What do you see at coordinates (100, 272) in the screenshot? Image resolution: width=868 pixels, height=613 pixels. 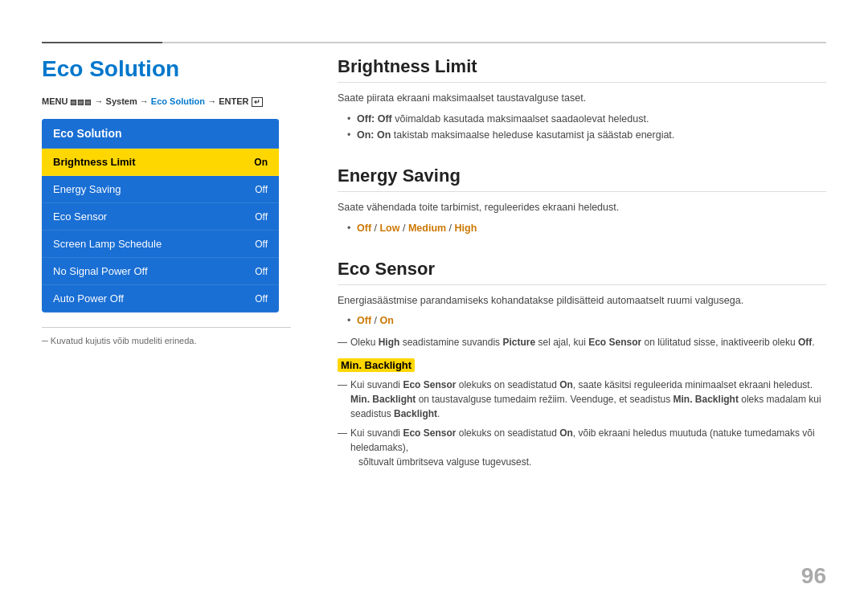 I see `menu-item-label: No Signal Power Off` at bounding box center [100, 272].